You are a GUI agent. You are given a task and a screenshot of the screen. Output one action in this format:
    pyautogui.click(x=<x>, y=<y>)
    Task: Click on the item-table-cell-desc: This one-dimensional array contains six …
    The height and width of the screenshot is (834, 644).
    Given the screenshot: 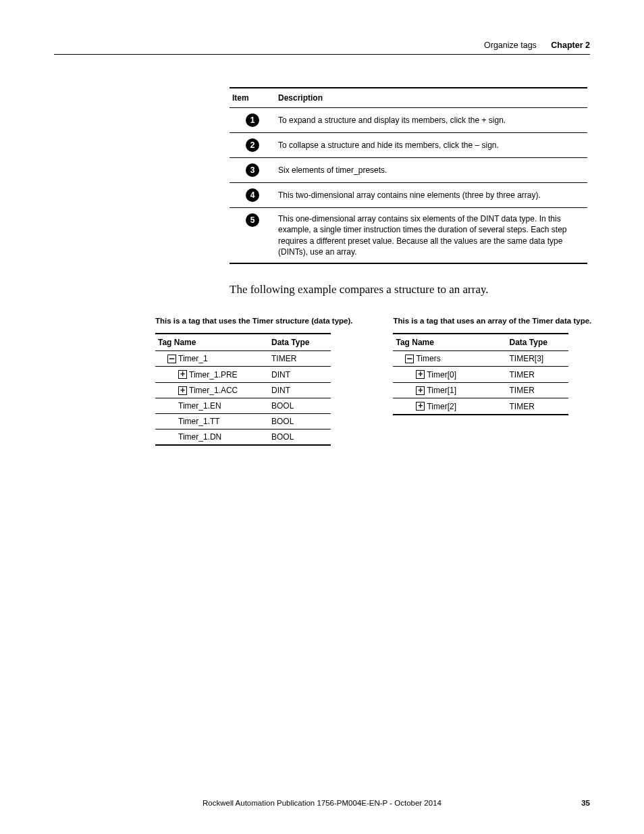 What is the action you would take?
    pyautogui.click(x=431, y=236)
    